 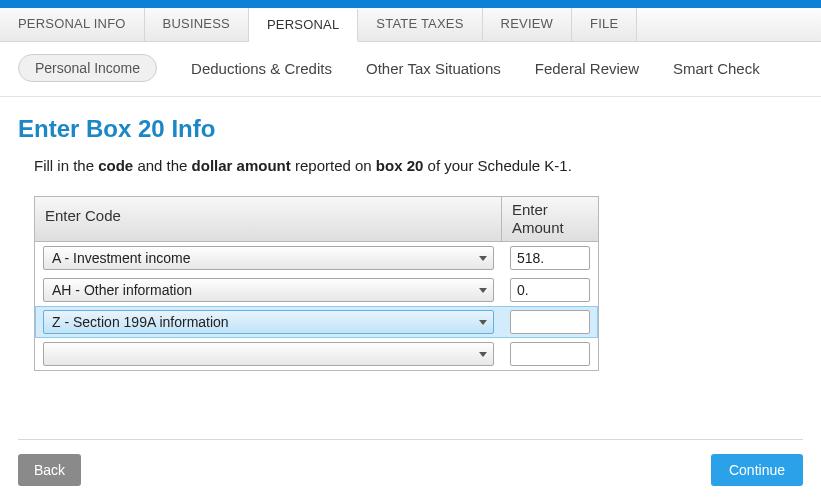 What do you see at coordinates (268, 258) in the screenshot?
I see `code-dropdown: A - Investment income` at bounding box center [268, 258].